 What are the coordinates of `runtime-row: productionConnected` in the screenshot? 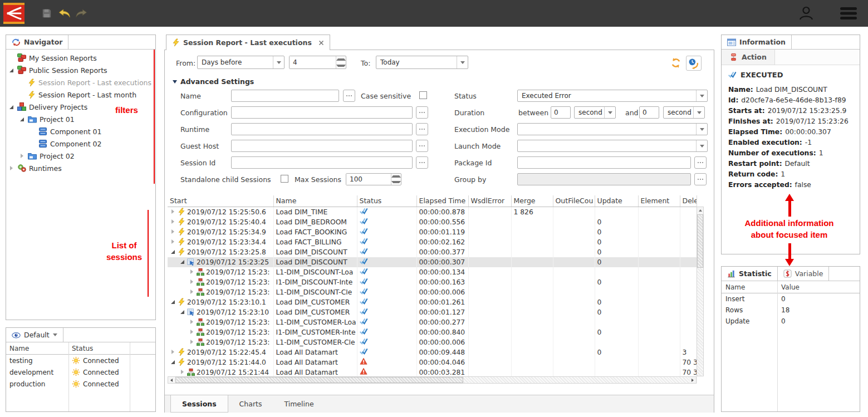 It's located at (81, 384).